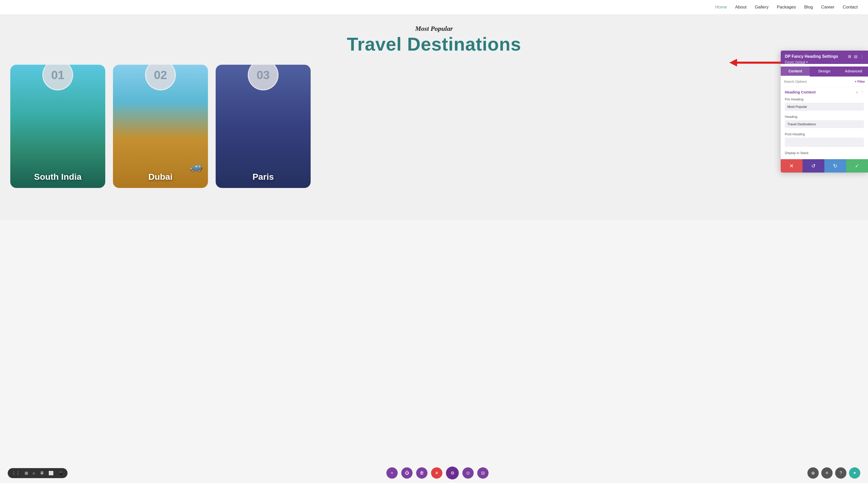 The width and height of the screenshot is (868, 483). What do you see at coordinates (824, 117) in the screenshot?
I see `heading-label: Heading` at bounding box center [824, 117].